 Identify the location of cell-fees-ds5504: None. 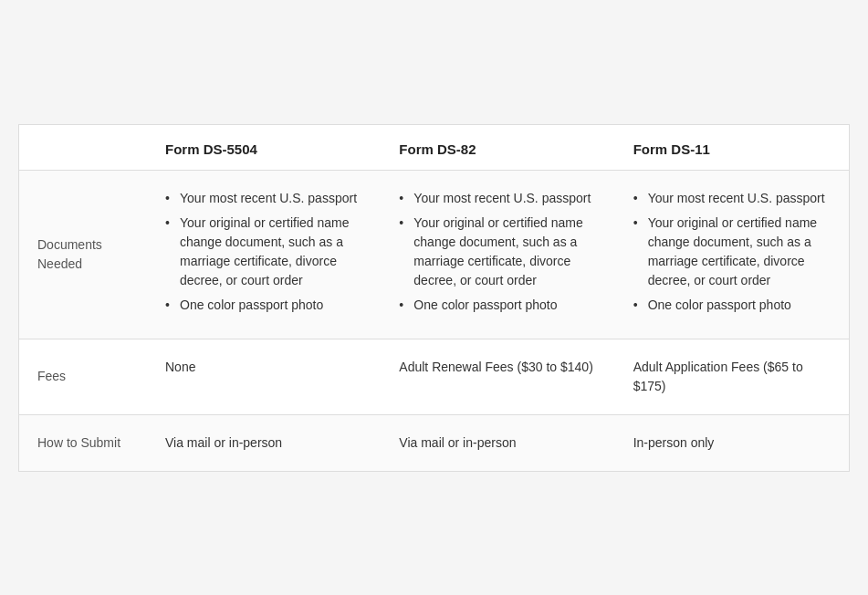
(264, 376).